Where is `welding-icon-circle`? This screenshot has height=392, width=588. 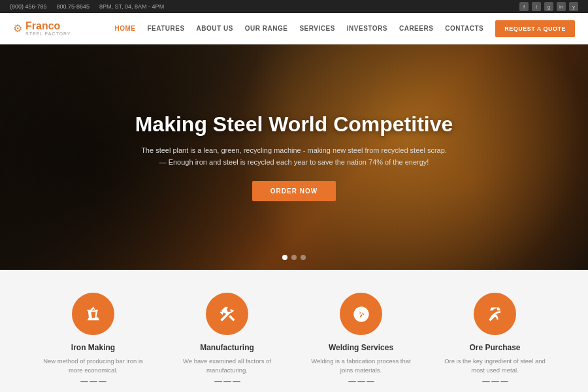
welding-icon-circle is located at coordinates (361, 314).